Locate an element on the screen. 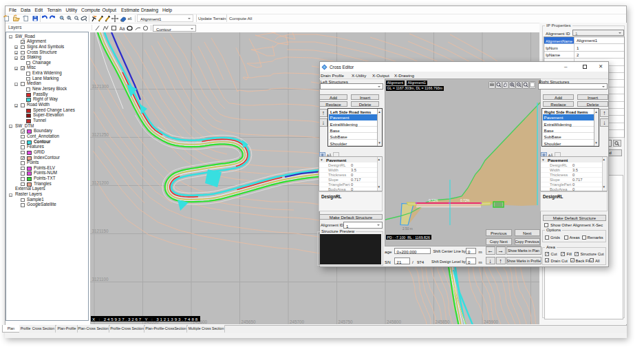  svg-text: 245850 is located at coordinates (443, 322).